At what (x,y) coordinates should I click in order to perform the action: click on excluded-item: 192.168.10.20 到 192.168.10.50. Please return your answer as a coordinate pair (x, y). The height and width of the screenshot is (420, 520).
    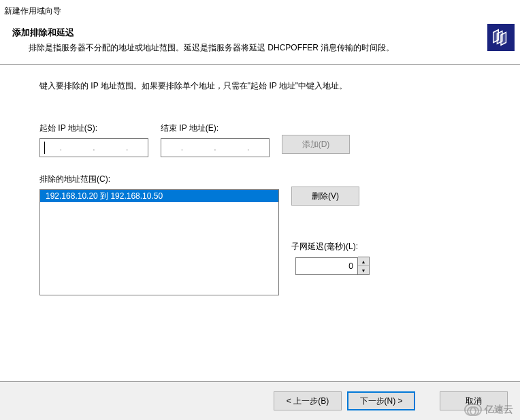
    Looking at the image, I should click on (159, 196).